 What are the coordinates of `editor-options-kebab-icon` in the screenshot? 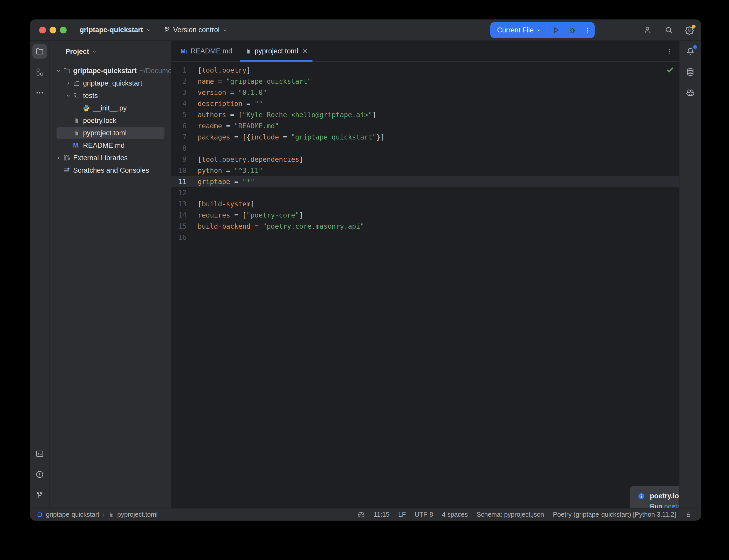 It's located at (670, 51).